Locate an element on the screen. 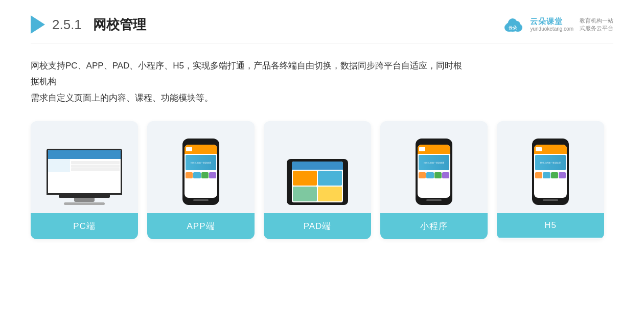  phone-icons-row is located at coordinates (201, 175).